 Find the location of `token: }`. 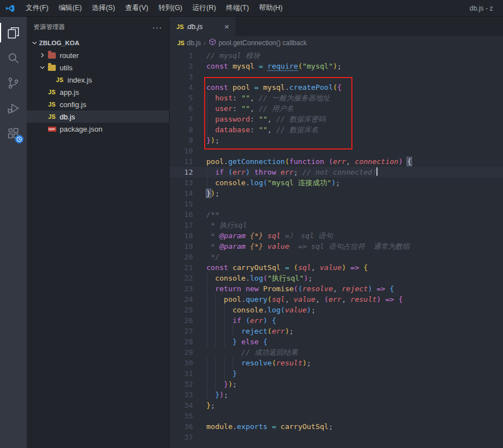

token: } is located at coordinates (235, 341).